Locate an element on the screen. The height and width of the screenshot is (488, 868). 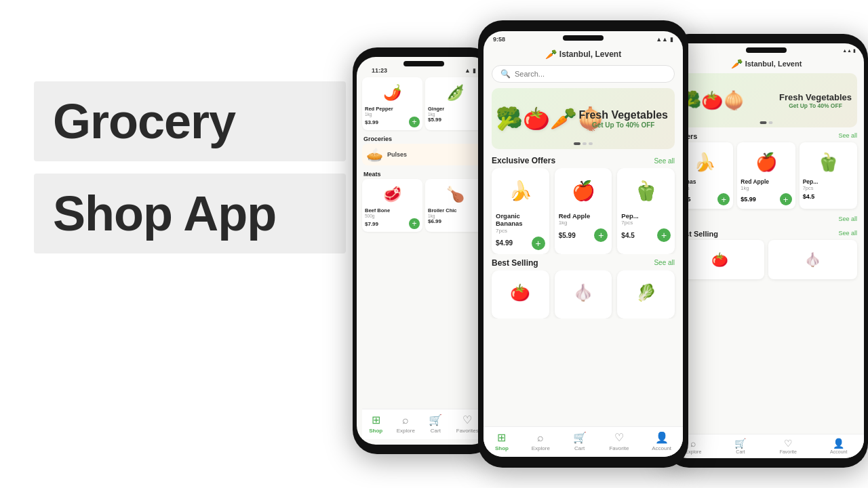
cart-nav-label-left: Cart is located at coordinates (435, 431).